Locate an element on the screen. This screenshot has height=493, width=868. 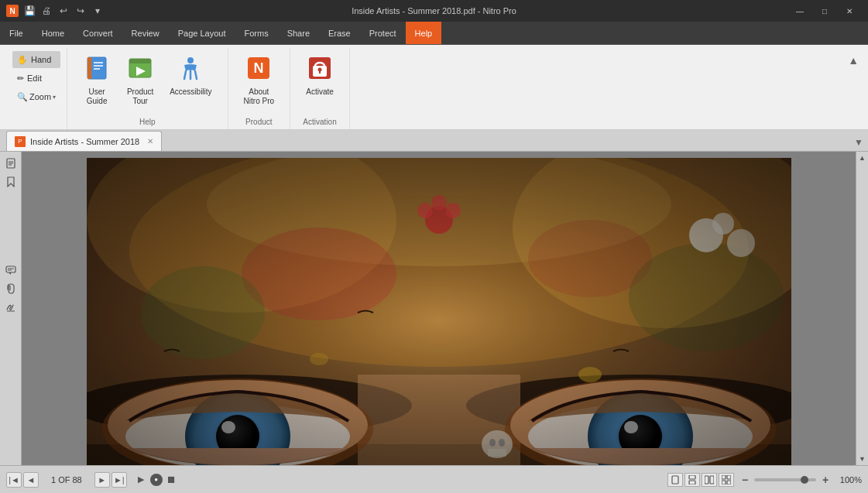
zoom-slider is located at coordinates (785, 480).